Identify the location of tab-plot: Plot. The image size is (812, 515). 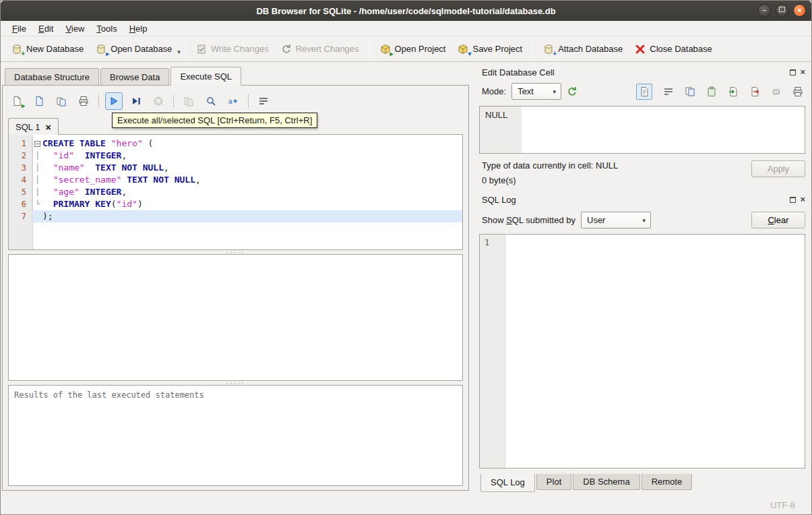
(554, 482).